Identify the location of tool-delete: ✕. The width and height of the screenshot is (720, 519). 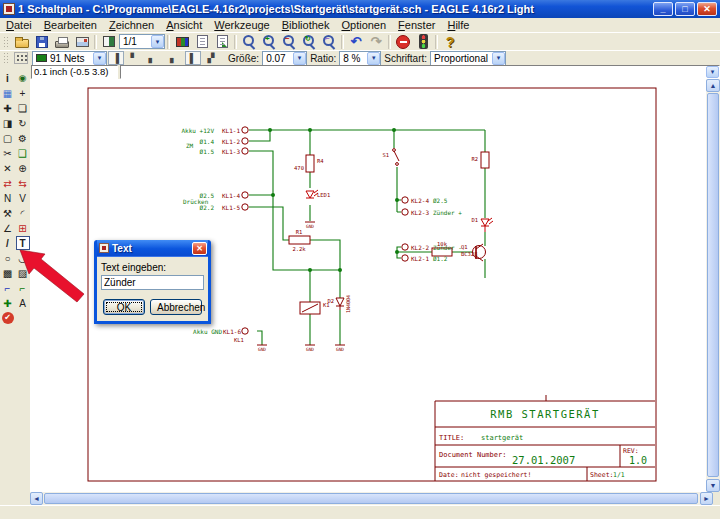
(8, 168).